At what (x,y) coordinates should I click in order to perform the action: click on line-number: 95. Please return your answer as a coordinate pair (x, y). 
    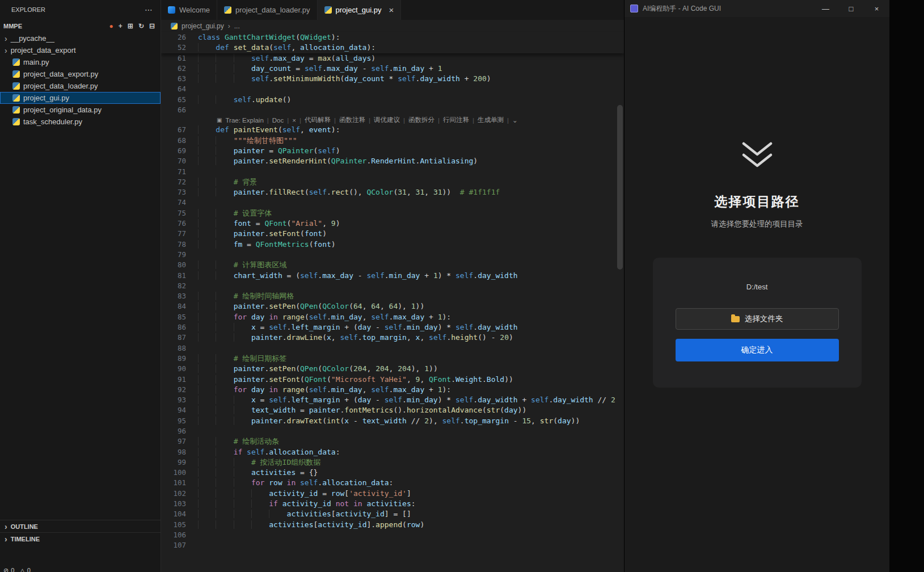
    Looking at the image, I should click on (179, 421).